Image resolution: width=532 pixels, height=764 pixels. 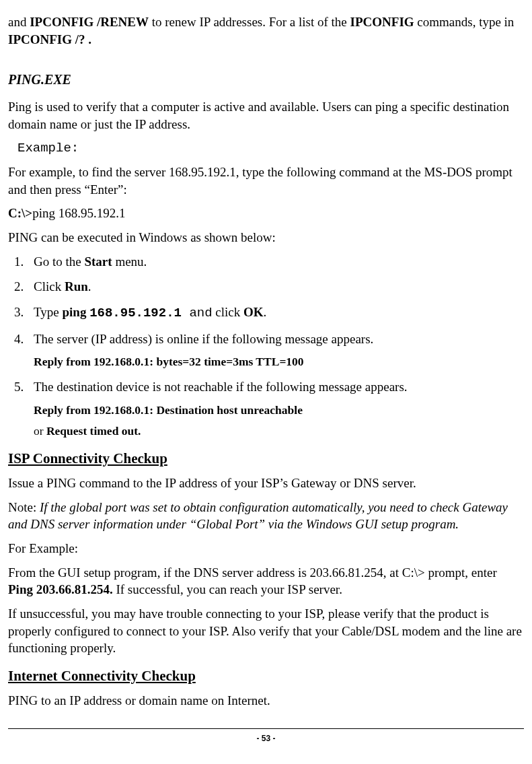 I want to click on prompt-prefix: C:\>, so click(x=20, y=213).